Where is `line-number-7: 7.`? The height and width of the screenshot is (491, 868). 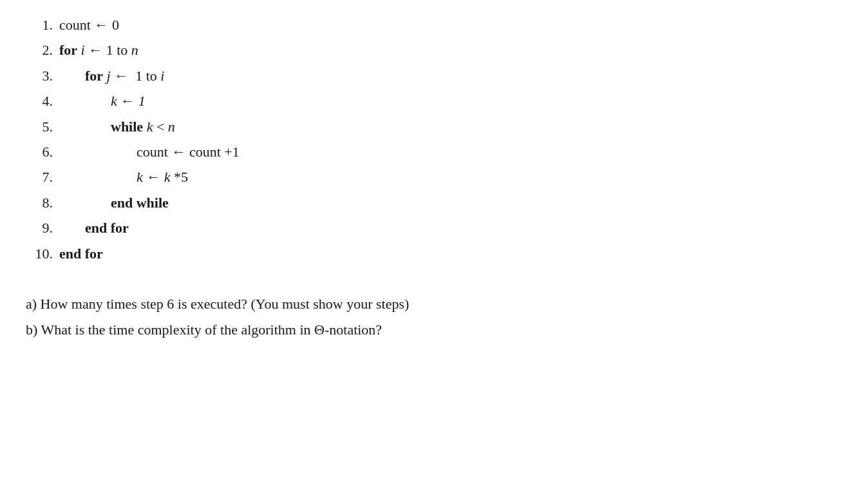
line-number-7: 7. is located at coordinates (39, 177).